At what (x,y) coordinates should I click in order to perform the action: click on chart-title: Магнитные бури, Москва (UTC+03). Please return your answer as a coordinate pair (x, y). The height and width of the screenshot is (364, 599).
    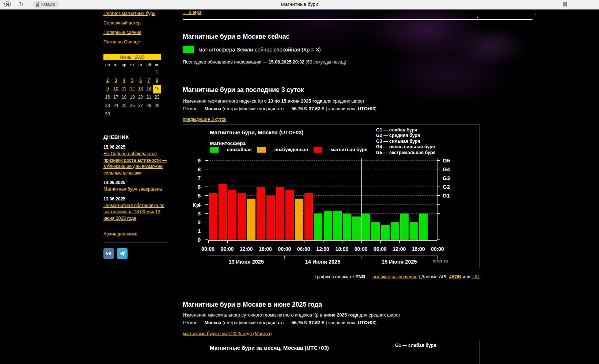
    Looking at the image, I should click on (257, 132).